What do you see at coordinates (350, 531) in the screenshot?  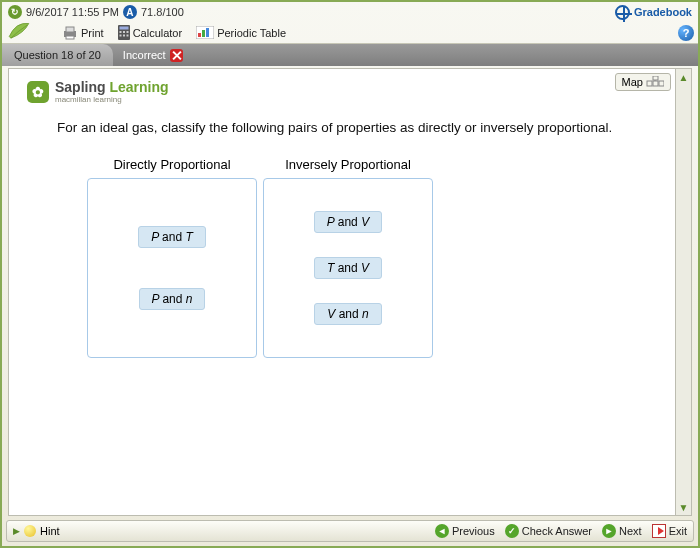 I see `footer-bar: ▶ Hint ◄ Previous ✓ Check Answer ► Next …` at bounding box center [350, 531].